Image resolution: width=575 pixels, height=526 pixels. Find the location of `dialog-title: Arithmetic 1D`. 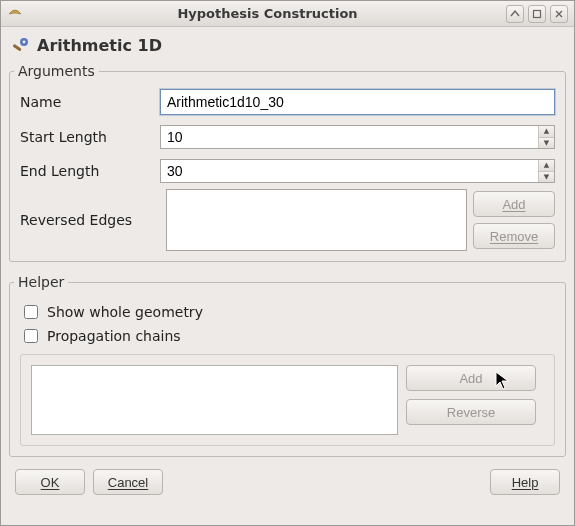

dialog-title: Arithmetic 1D is located at coordinates (100, 46).